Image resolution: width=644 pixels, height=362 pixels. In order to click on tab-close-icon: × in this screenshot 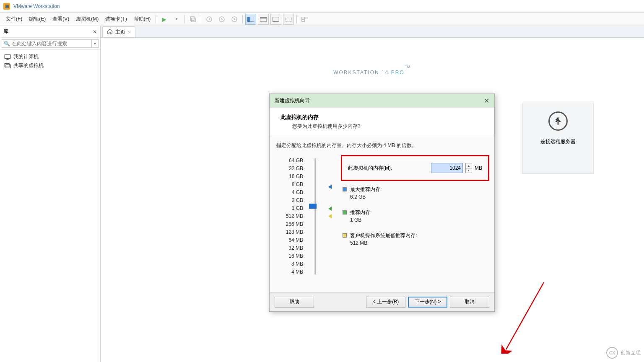, I will do `click(129, 32)`.